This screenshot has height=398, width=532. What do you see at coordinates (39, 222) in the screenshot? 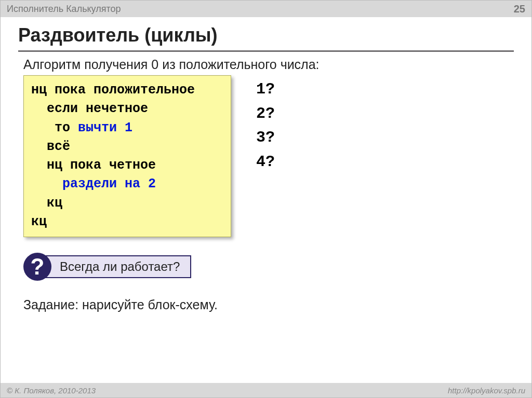
I see `code-line-8: кц` at bounding box center [39, 222].